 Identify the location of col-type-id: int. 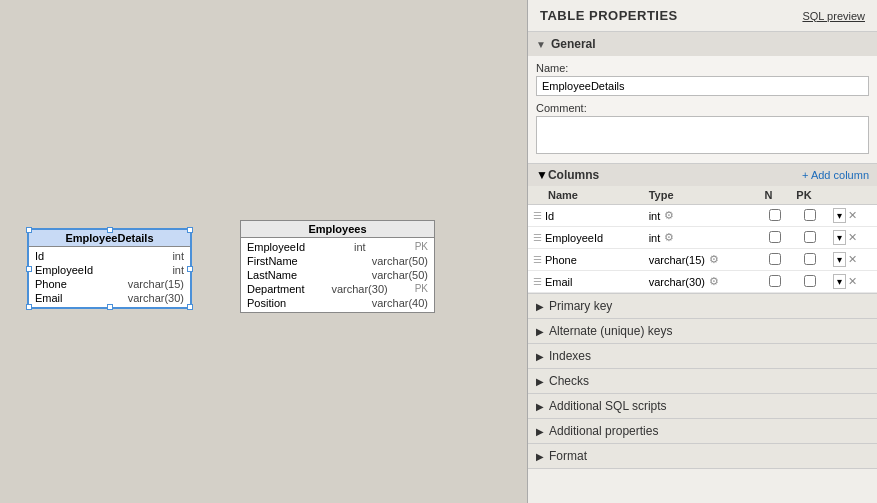
(655, 216).